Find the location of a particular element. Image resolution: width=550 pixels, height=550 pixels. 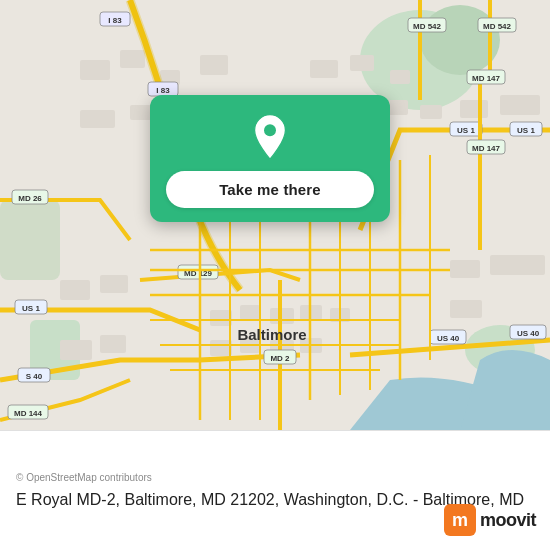

location-pin-icon is located at coordinates (270, 137).